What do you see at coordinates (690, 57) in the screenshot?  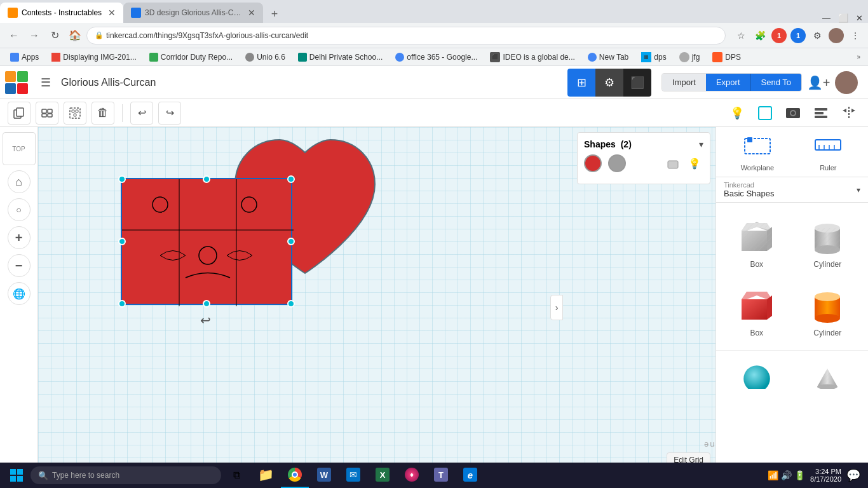 I see `bookmark-jfg: jfg` at bounding box center [690, 57].